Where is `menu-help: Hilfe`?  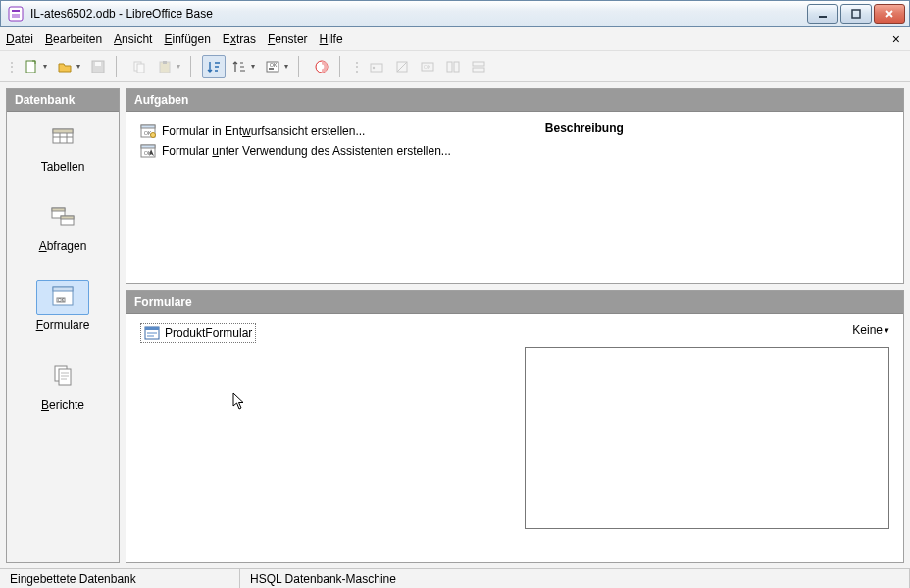 menu-help: Hilfe is located at coordinates (331, 39).